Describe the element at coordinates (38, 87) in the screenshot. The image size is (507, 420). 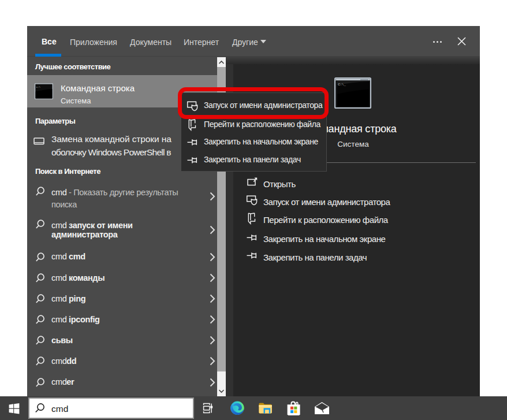
I see `svg-text: C:\` at that location.